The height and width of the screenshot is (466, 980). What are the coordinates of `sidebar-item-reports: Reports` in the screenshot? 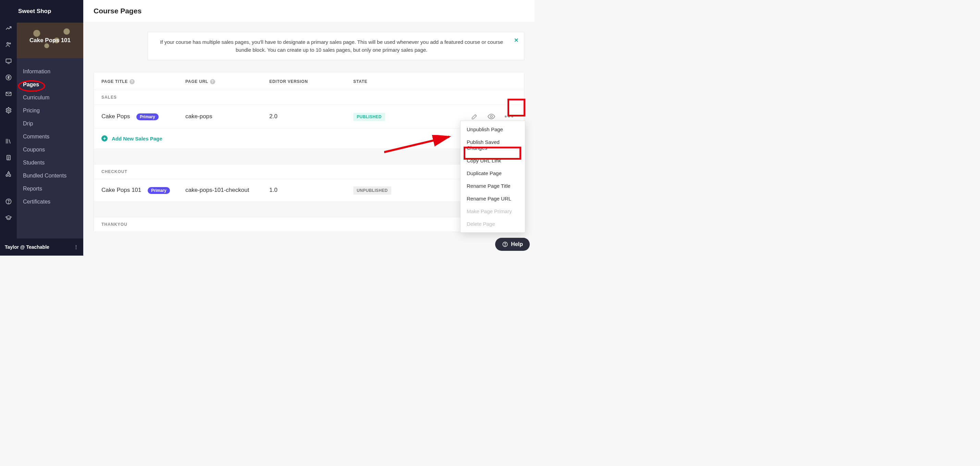 It's located at (50, 189).